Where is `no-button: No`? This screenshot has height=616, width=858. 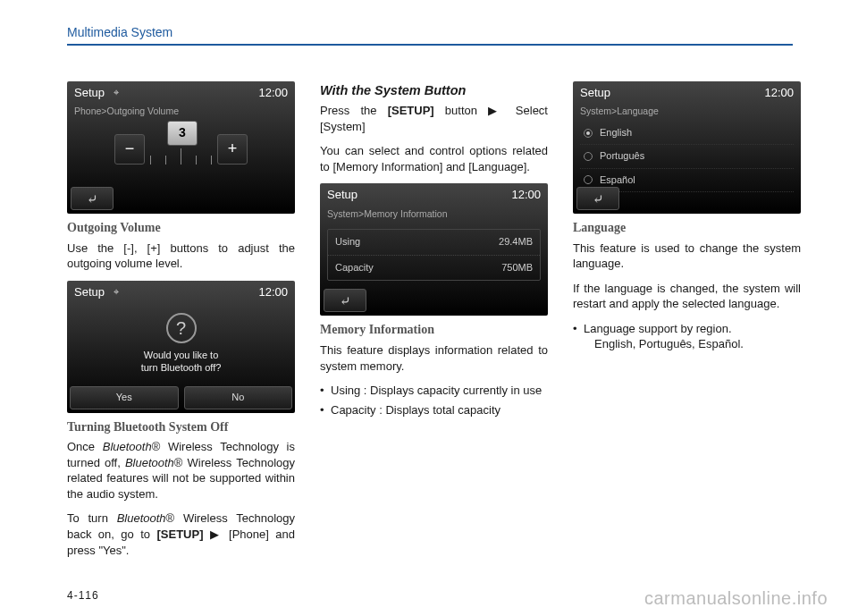
no-button: No is located at coordinates (239, 398).